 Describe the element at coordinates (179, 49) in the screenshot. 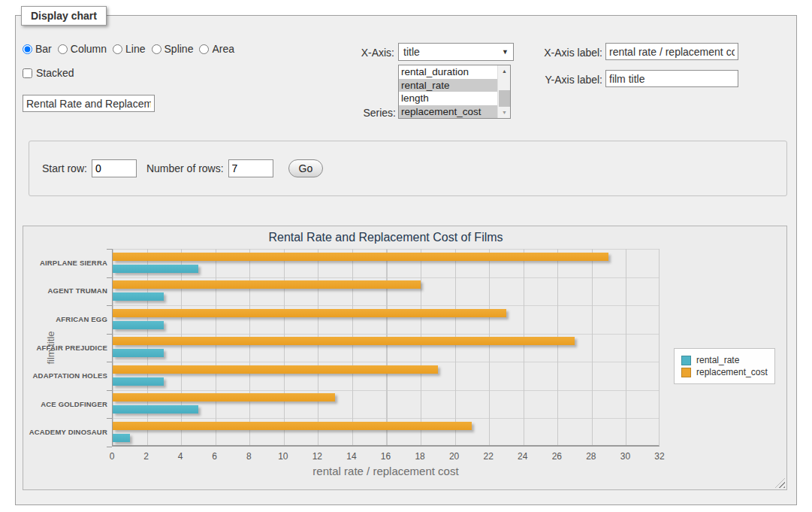

I see `chart-type-label-spline: Spline` at that location.